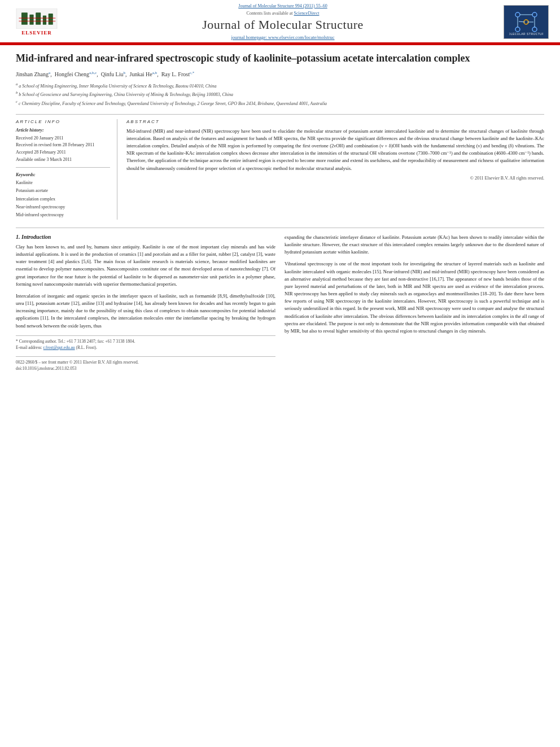  What do you see at coordinates (280, 167) in the screenshot?
I see `article-info-abstract: ARTICLE INFO Article history: Received 2…` at bounding box center [280, 167].